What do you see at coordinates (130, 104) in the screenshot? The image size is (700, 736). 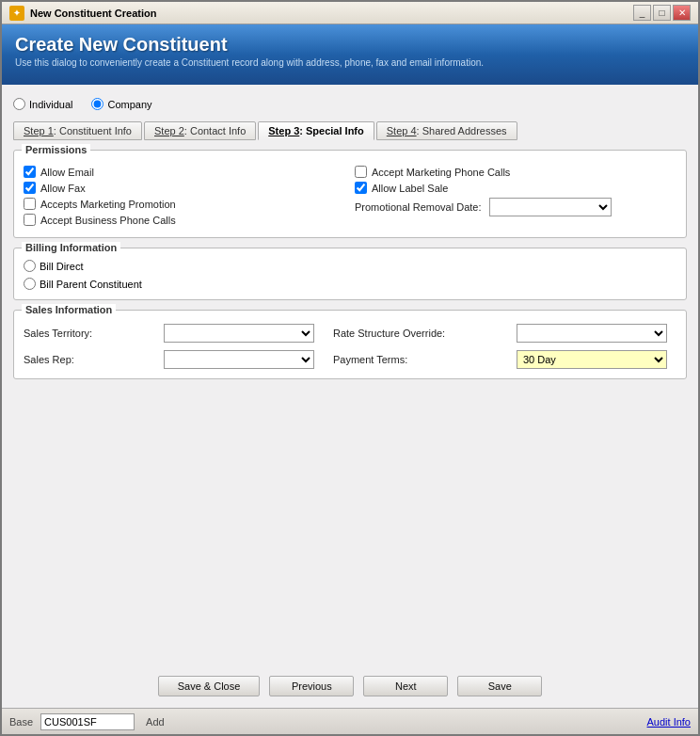 I see `company-label: Company` at bounding box center [130, 104].